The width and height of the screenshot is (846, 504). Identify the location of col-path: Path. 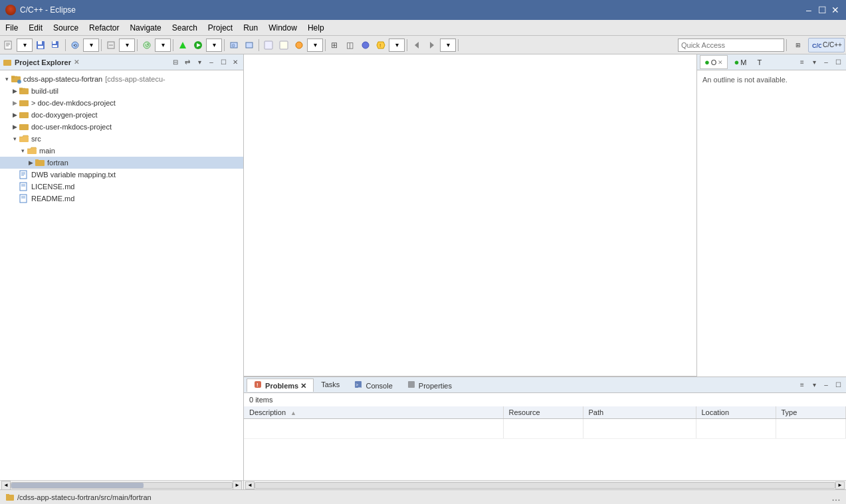
(639, 413).